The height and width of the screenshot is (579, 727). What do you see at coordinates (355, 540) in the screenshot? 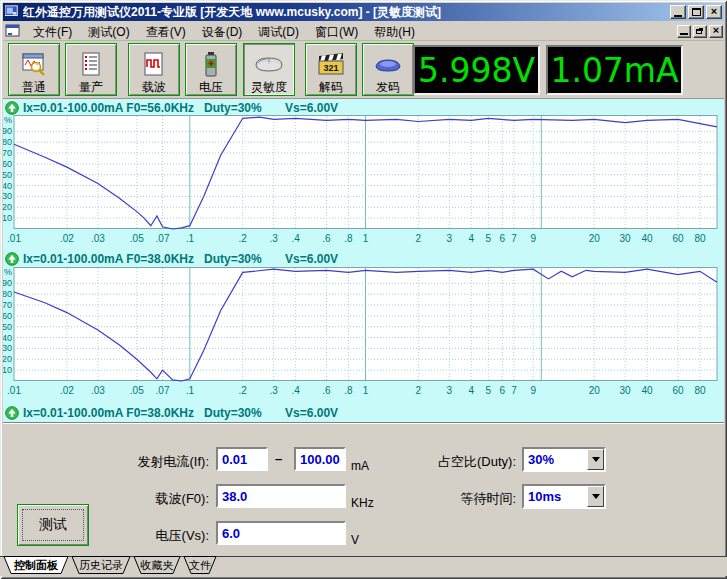
I see `voltage-unit: V` at bounding box center [355, 540].